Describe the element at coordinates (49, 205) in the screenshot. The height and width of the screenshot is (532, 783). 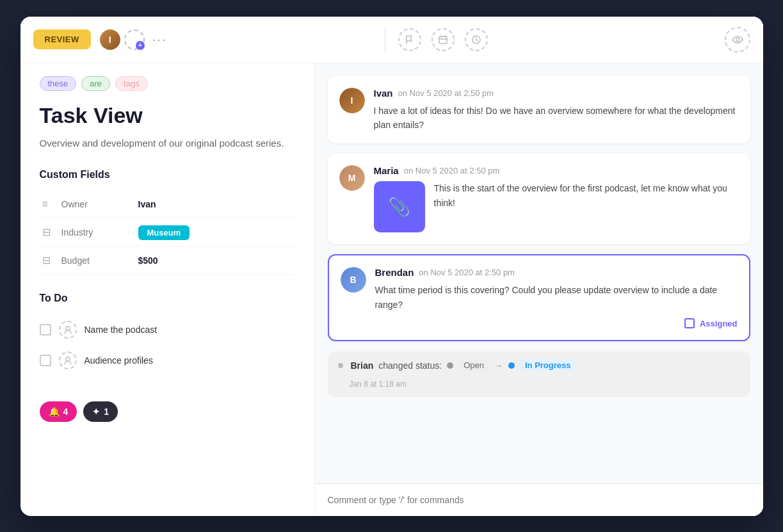
I see `field-owner-icon: ≡` at that location.